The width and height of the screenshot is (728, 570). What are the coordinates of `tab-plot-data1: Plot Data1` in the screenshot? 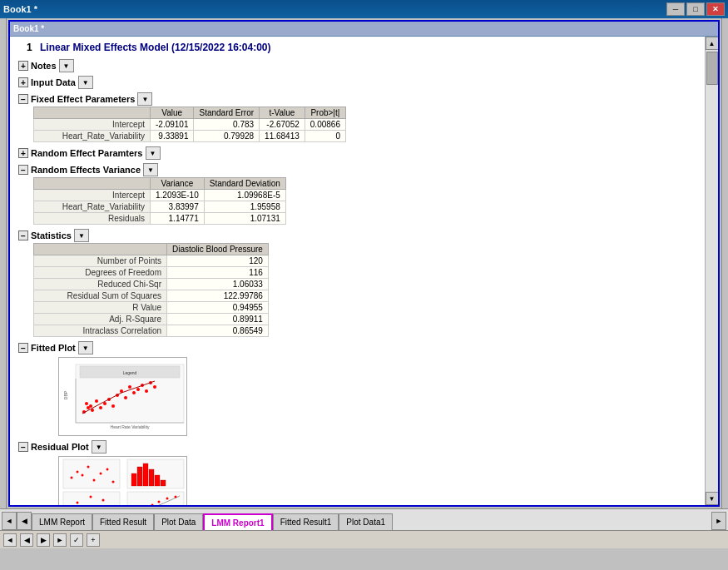 It's located at (366, 522).